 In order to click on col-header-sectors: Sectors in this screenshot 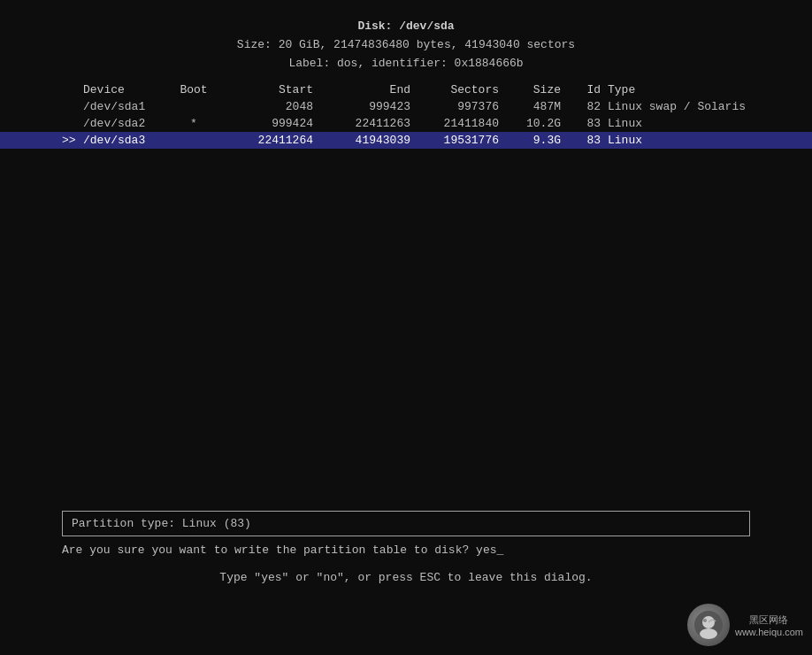, I will do `click(455, 90)`.